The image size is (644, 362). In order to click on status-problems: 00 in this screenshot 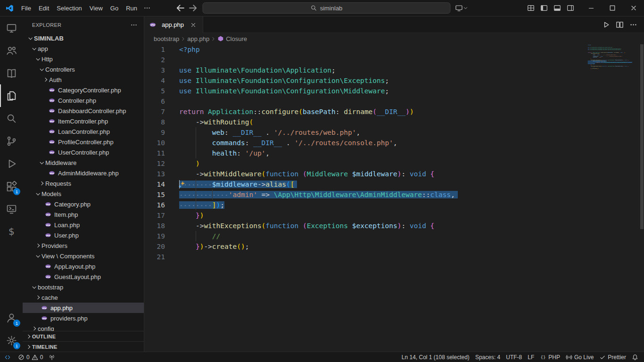, I will do `click(30, 357)`.